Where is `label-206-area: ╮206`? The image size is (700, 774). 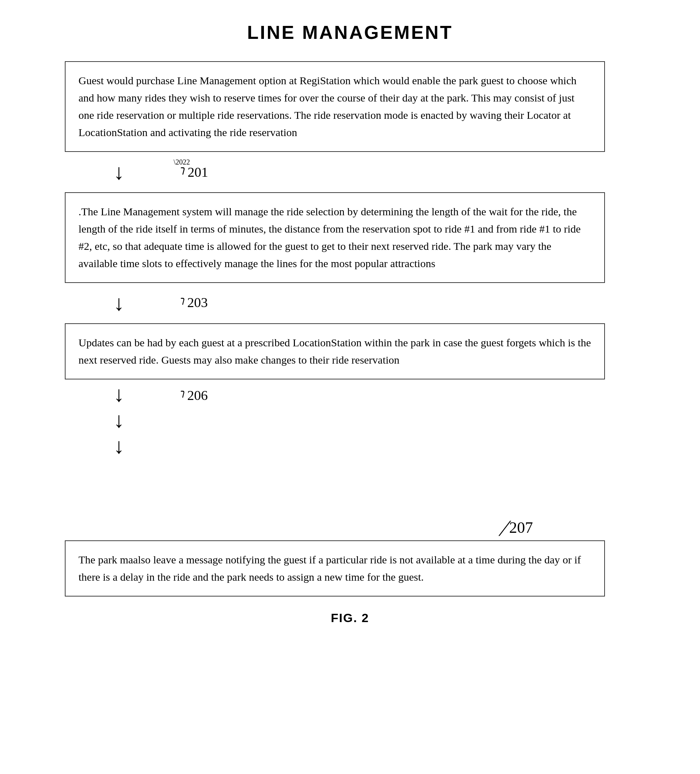 label-206-area: ╮206 is located at coordinates (190, 391).